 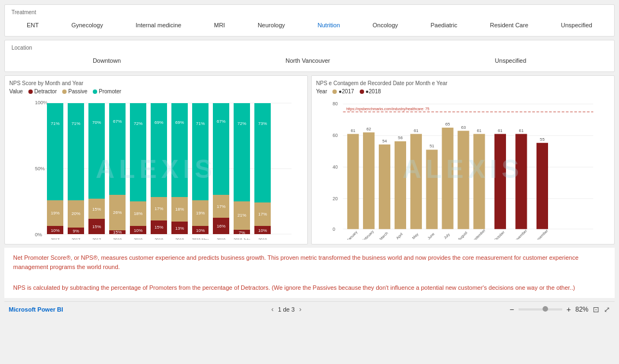 What do you see at coordinates (329, 25) in the screenshot?
I see `filter-nutrition: Nutrition` at bounding box center [329, 25].